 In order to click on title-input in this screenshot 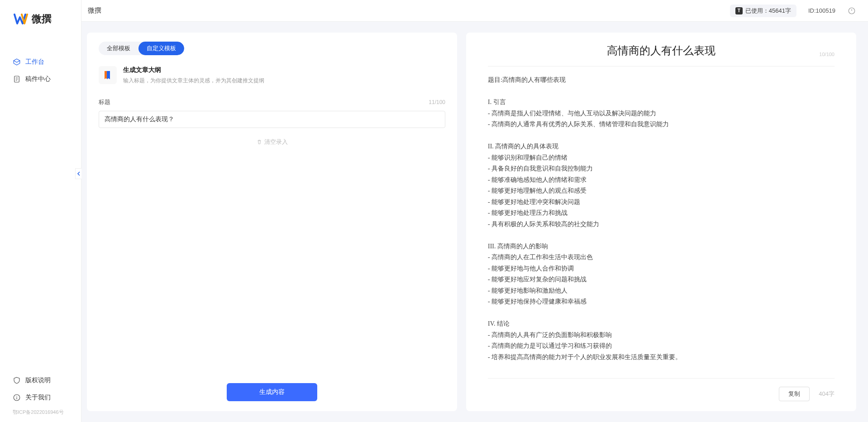, I will do `click(272, 119)`.